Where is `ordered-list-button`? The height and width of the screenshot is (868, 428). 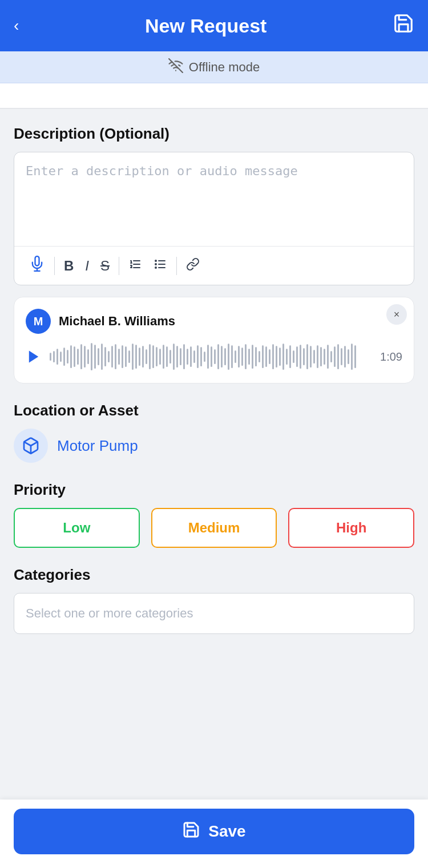
ordered-list-button is located at coordinates (135, 266).